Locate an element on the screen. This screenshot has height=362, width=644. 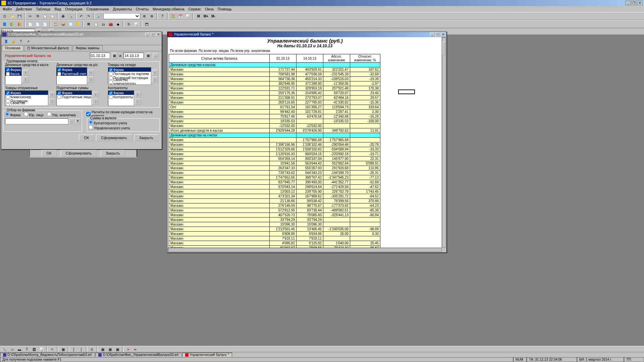
t2-6-icon: 📄 is located at coordinates (45, 24).